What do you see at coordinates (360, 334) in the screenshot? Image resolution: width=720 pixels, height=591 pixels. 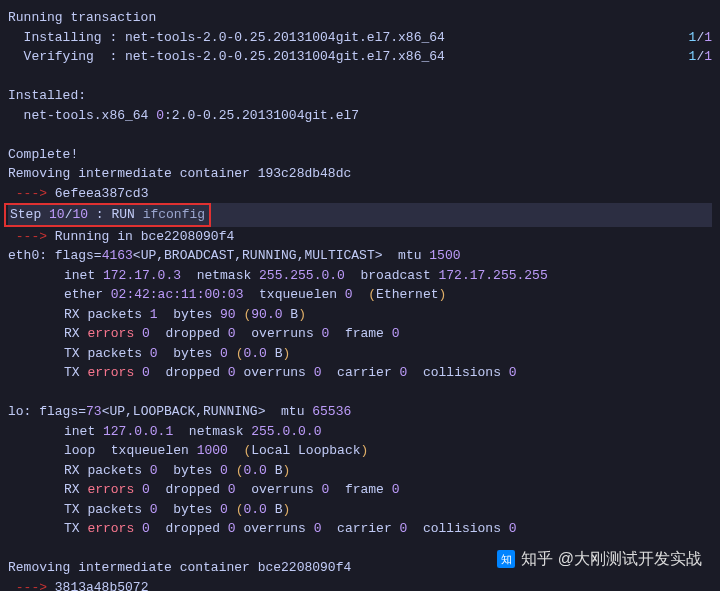 I see `eth0-rx-errors: RX errors 0 dropped 0 overruns 0 frame 0` at bounding box center [360, 334].